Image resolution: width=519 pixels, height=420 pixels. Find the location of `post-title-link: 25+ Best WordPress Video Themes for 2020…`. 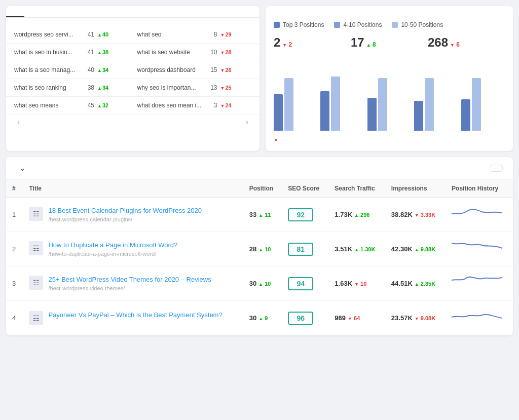

post-title-link: 25+ Best WordPress Video Themes for 2020… is located at coordinates (130, 280).